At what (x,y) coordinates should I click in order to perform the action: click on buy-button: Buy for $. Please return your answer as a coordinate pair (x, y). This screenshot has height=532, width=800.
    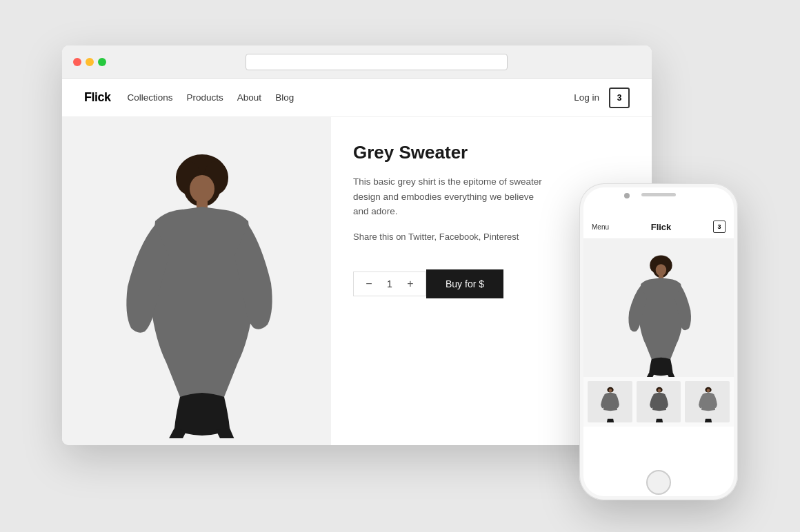
    Looking at the image, I should click on (465, 284).